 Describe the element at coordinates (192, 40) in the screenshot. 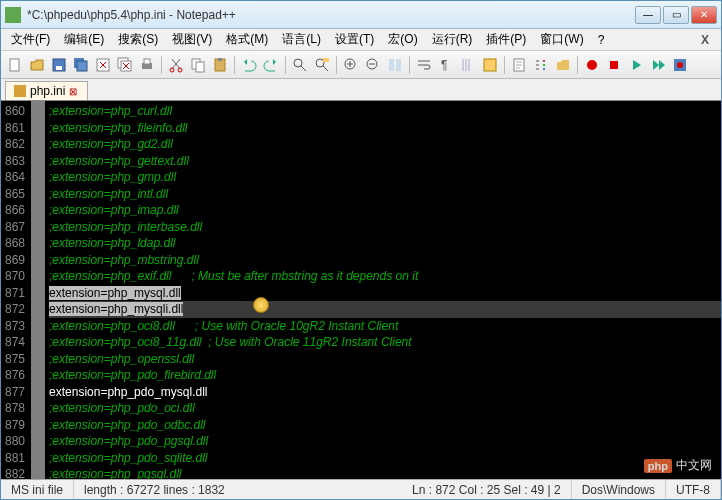

I see `menu-view: 视图(V)` at that location.